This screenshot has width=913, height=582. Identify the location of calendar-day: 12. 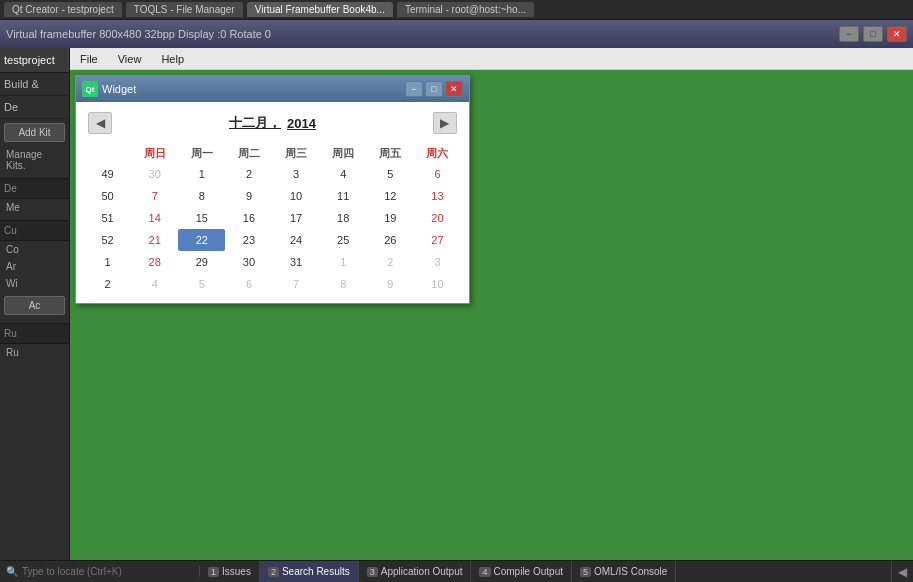
(390, 196).